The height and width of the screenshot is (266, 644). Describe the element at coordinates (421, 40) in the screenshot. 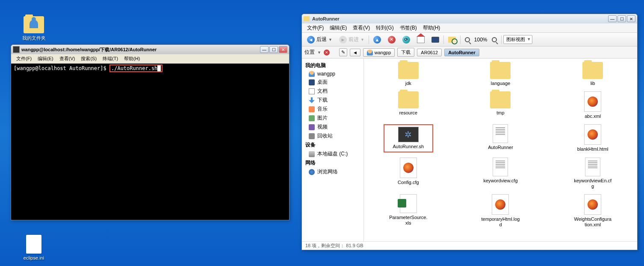

I see `home-button` at that location.